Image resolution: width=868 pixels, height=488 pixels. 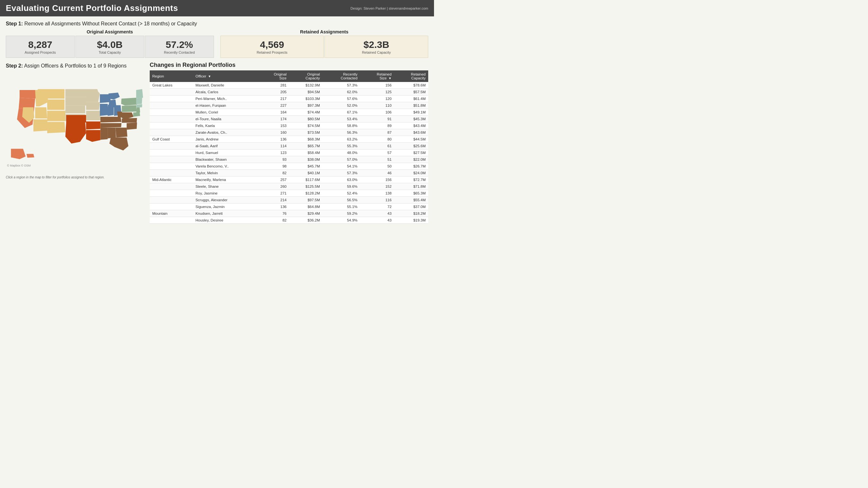 What do you see at coordinates (139, 101) in the screenshot?
I see `state-nh-vt` at bounding box center [139, 101].